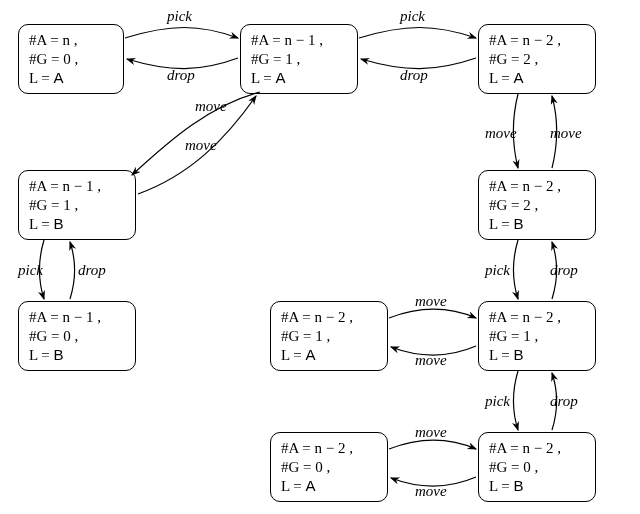 The image size is (640, 514). What do you see at coordinates (77, 205) in the screenshot?
I see `state-node-s4: #A = n − 1 , #G = 1 , L = B` at bounding box center [77, 205].